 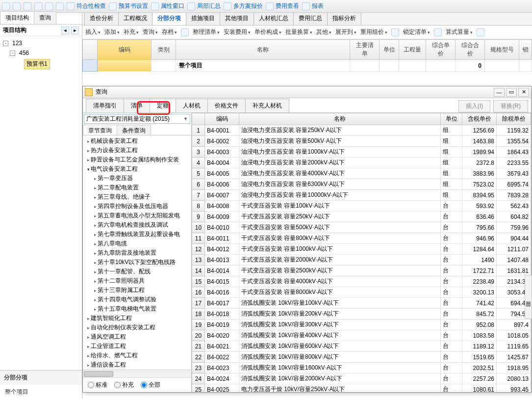 I want to click on q-row: 23B4-0023消弧线圈安装 10kV/容量1600kV·A以下台2032.5…, so click(x=362, y=368).